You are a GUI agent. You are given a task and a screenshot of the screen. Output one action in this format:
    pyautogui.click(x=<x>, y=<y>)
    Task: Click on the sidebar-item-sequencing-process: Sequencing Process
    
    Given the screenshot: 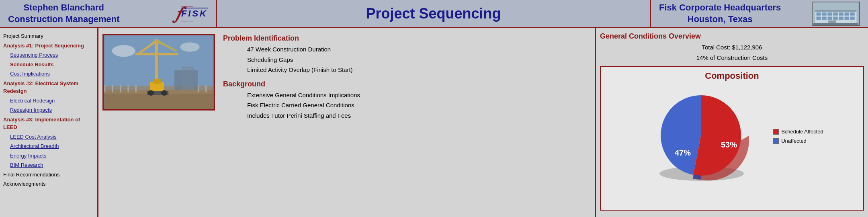 What is the action you would take?
    pyautogui.click(x=49, y=55)
    